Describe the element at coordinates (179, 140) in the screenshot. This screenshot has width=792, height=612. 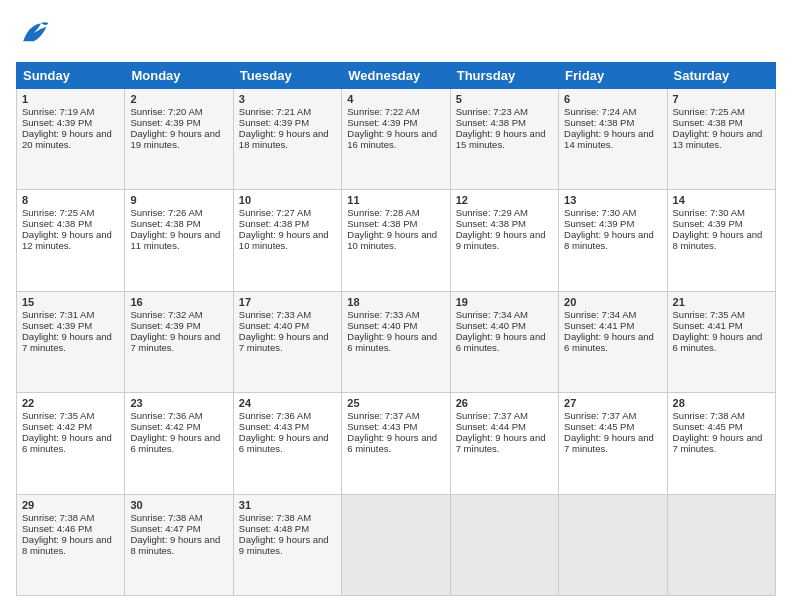
I see `day-cell: 2Sunrise: 7:20 AMSunset: 4:39 PMDaylight…` at that location.